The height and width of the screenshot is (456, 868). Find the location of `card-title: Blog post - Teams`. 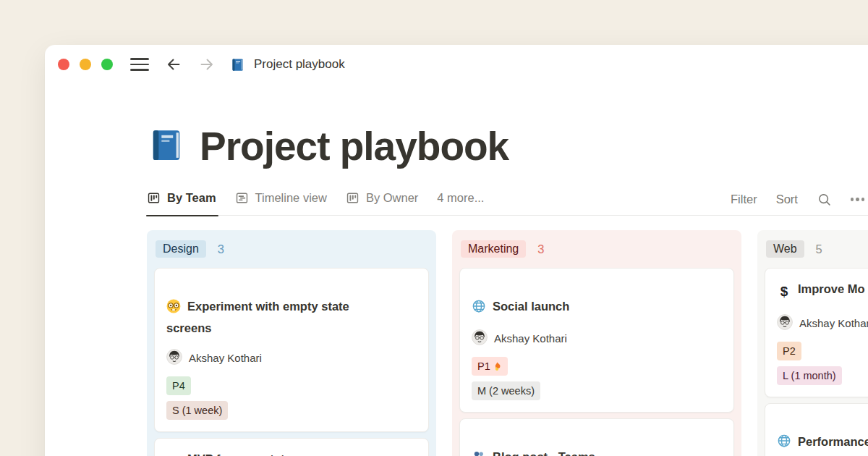

card-title: Blog post - Teams is located at coordinates (544, 453).